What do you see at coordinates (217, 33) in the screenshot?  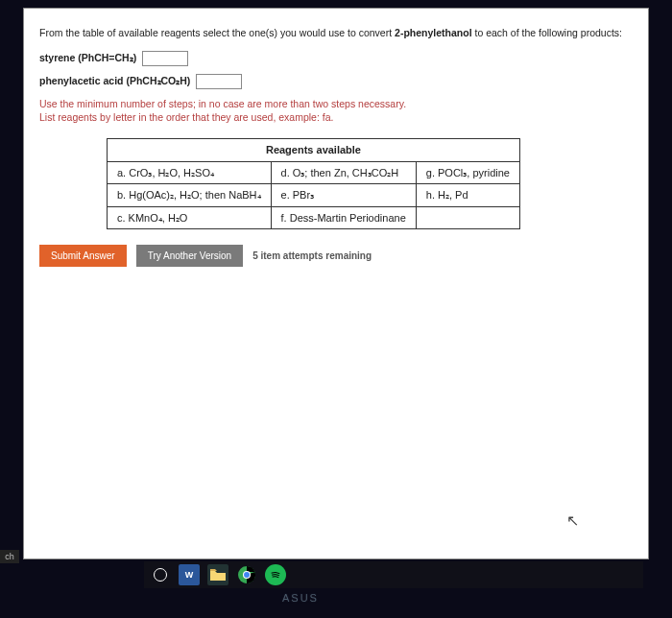 I see `prompt-pre: From the table of available reagents sel…` at bounding box center [217, 33].